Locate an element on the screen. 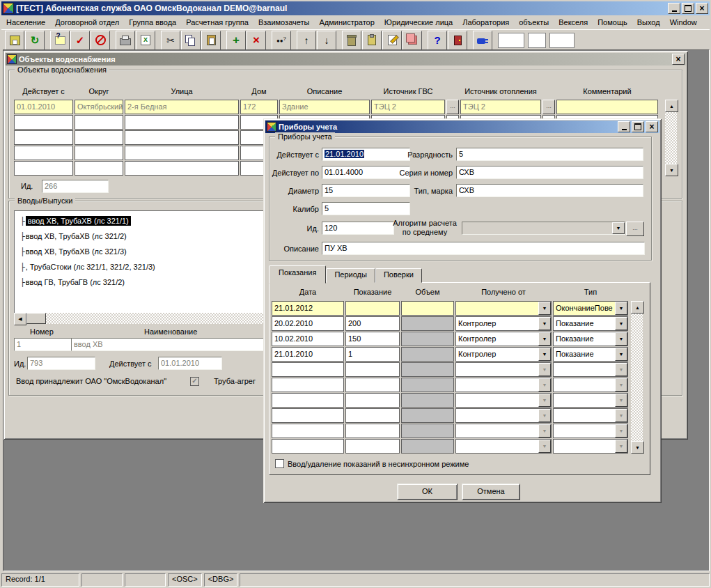 The height and width of the screenshot is (588, 711). cell-heating-source: ТЭЦ 2 is located at coordinates (501, 107).